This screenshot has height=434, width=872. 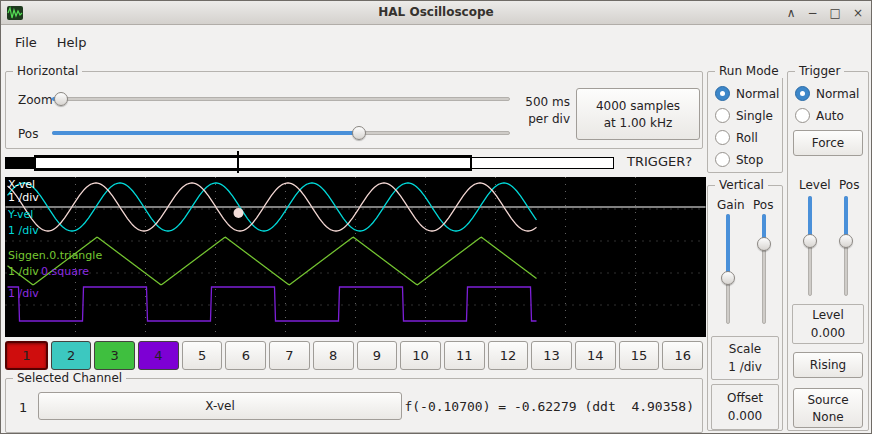 What do you see at coordinates (246, 356) in the screenshot?
I see `channel-button-6: 6` at bounding box center [246, 356].